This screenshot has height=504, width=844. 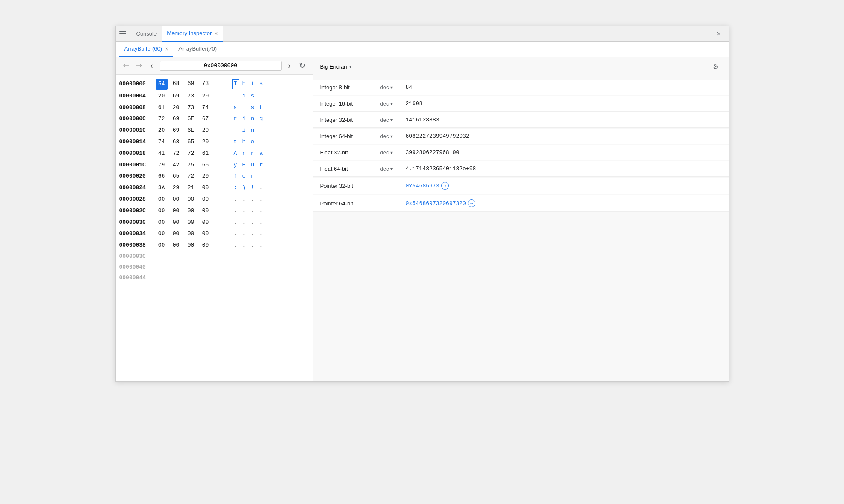 What do you see at coordinates (191, 142) in the screenshot?
I see `mem-byte: 65` at bounding box center [191, 142].